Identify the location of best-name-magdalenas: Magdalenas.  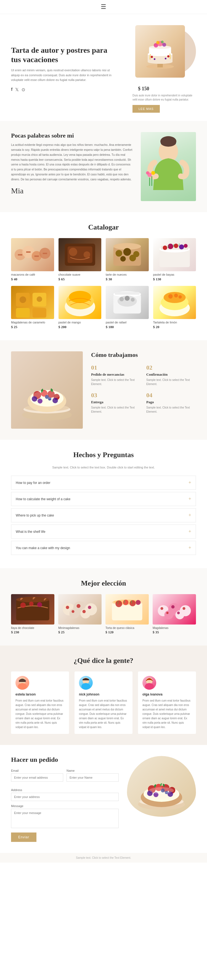
(174, 628).